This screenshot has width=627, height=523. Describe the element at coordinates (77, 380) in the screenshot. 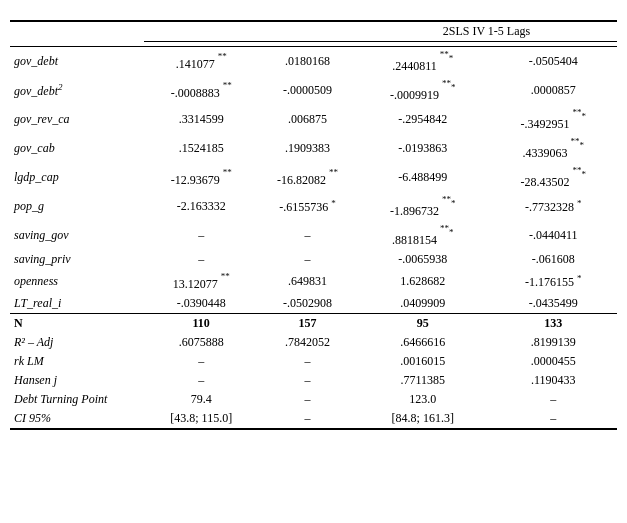

I see `stat-label-3: Hansen j` at that location.